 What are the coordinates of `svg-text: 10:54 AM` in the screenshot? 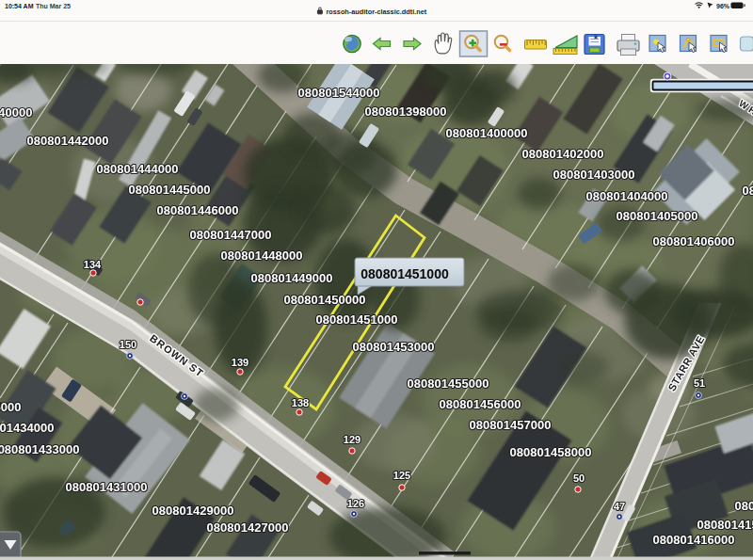 It's located at (19, 6).